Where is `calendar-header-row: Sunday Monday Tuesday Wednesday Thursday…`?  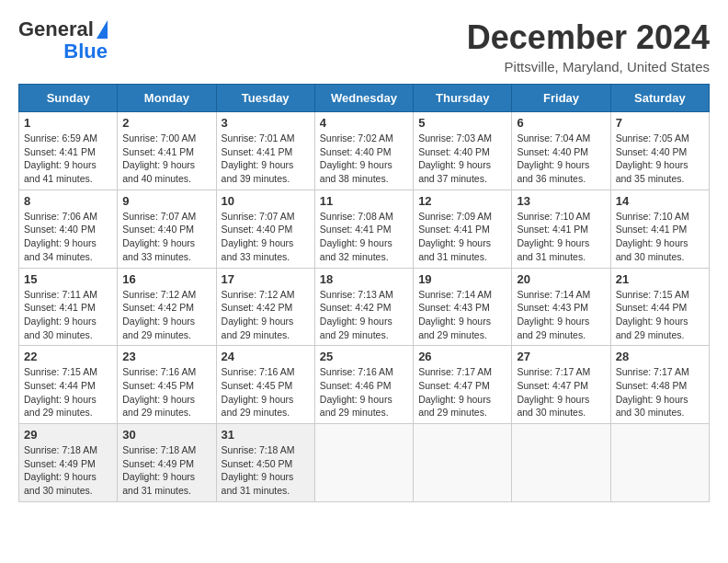
calendar-header-row: Sunday Monday Tuesday Wednesday Thursday… is located at coordinates (364, 98).